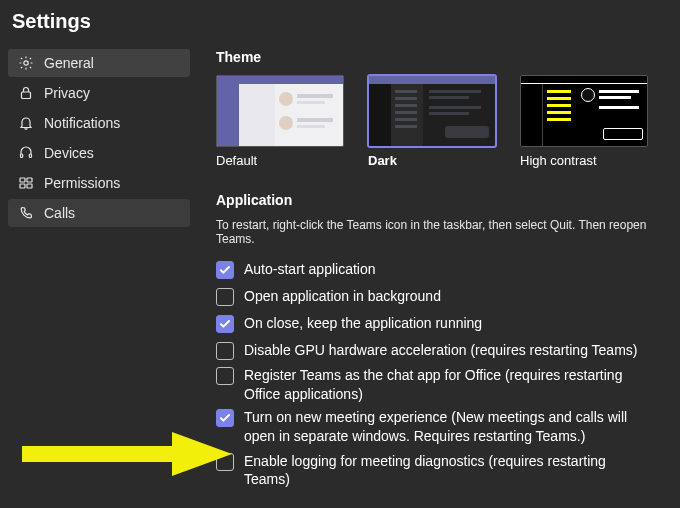 Image resolution: width=680 pixels, height=508 pixels. What do you see at coordinates (340, 22) in the screenshot?
I see `page-title: Settings` at bounding box center [340, 22].